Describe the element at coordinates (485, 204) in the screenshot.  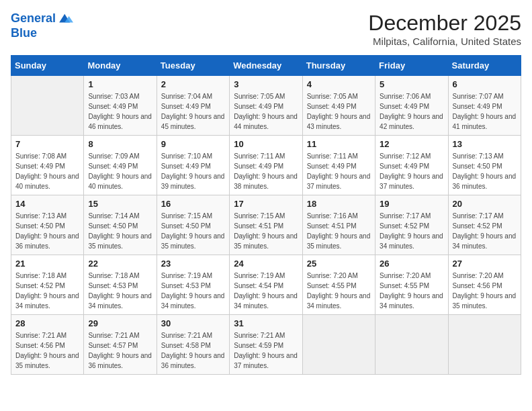
I see `day-number: 20` at that location.